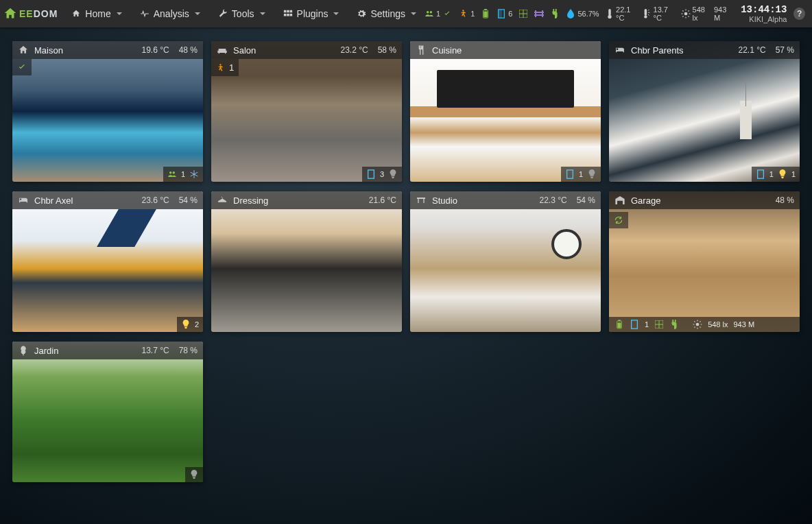 The height and width of the screenshot is (524, 812). What do you see at coordinates (723, 14) in the screenshot?
I see `status-power: 943 M` at bounding box center [723, 14].